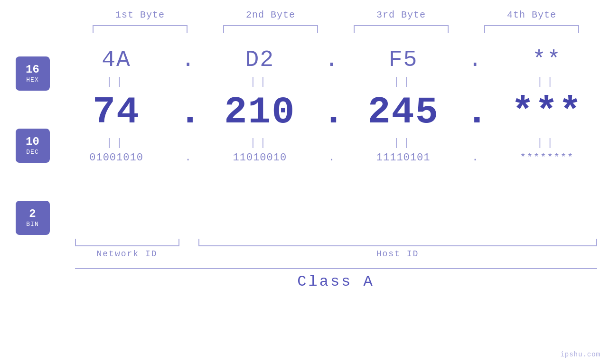  I want to click on host-id-label: Host ID, so click(398, 254).